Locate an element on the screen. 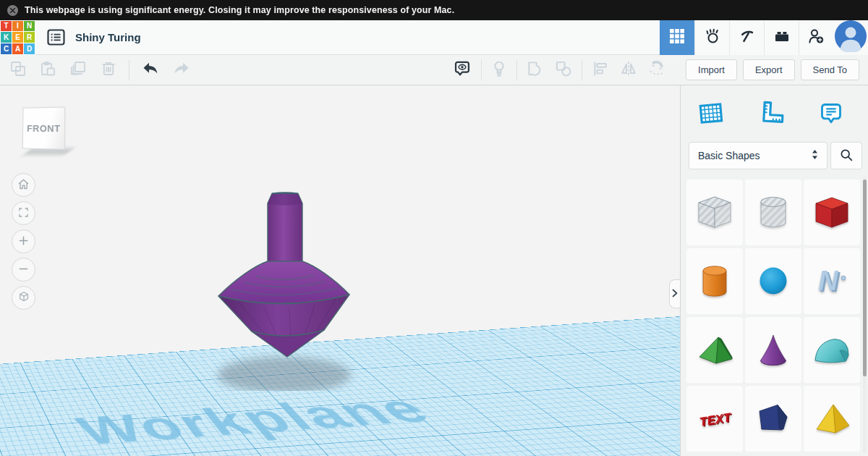 This screenshot has height=456, width=868. avatar-icon is located at coordinates (851, 38).